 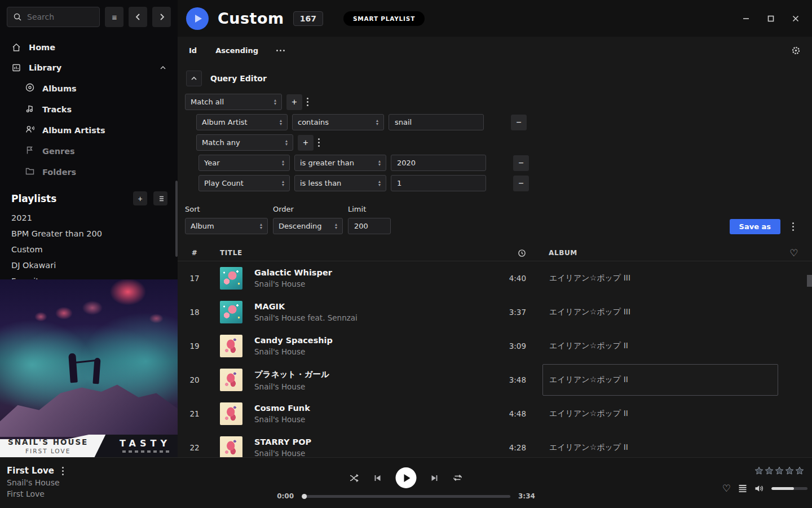 What do you see at coordinates (369, 209) in the screenshot?
I see `limit-label: Limit` at bounding box center [369, 209].